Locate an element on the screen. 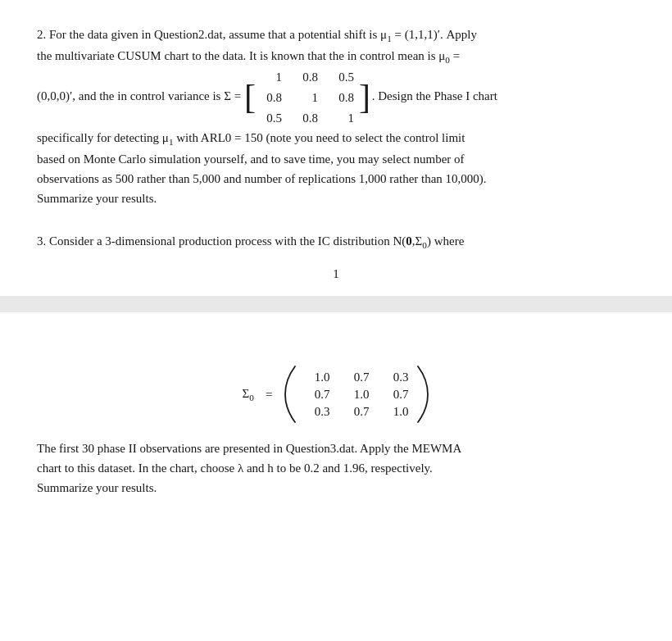 The height and width of the screenshot is (641, 672). and-word: and is located at coordinates (256, 468).